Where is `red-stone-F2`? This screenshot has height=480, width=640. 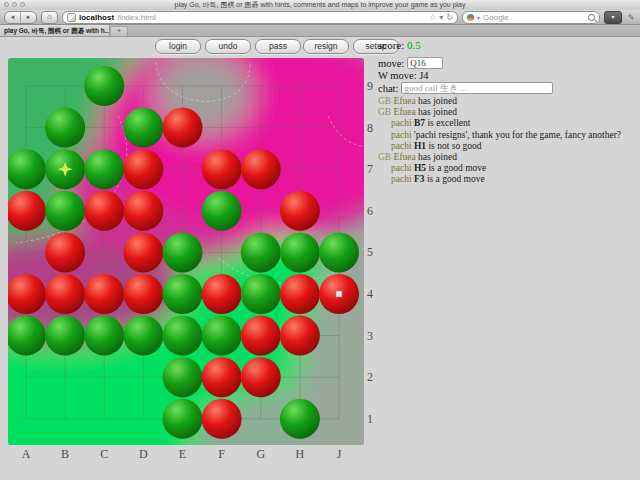
red-stone-F2 is located at coordinates (222, 377).